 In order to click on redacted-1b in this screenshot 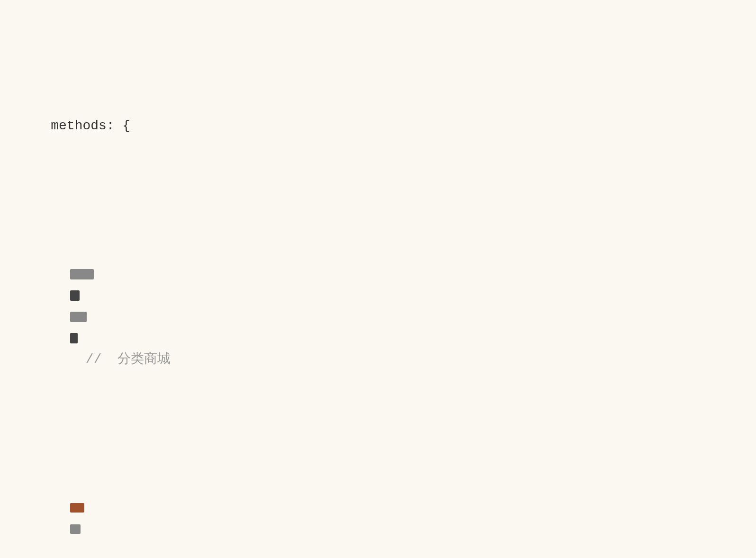, I will do `click(75, 296)`.